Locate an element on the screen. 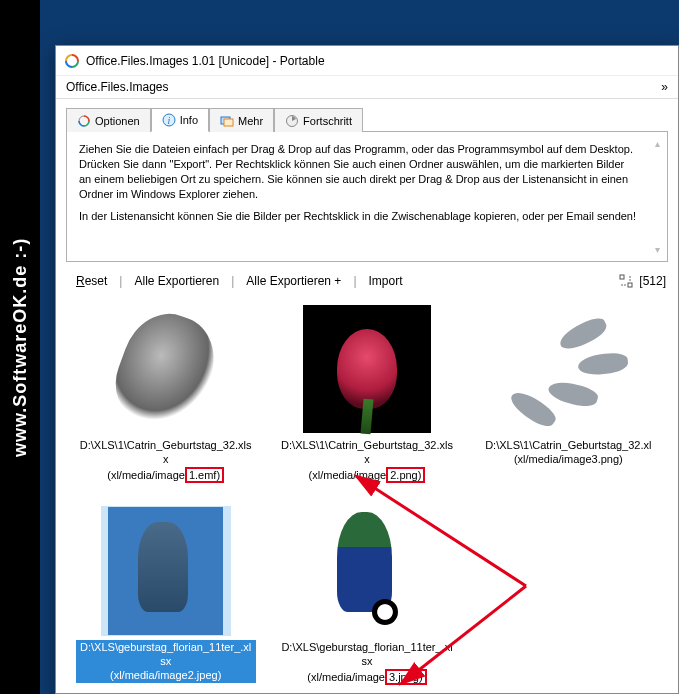 Image resolution: width=679 pixels, height=694 pixels. thumbnail-size-icon is located at coordinates (626, 281).